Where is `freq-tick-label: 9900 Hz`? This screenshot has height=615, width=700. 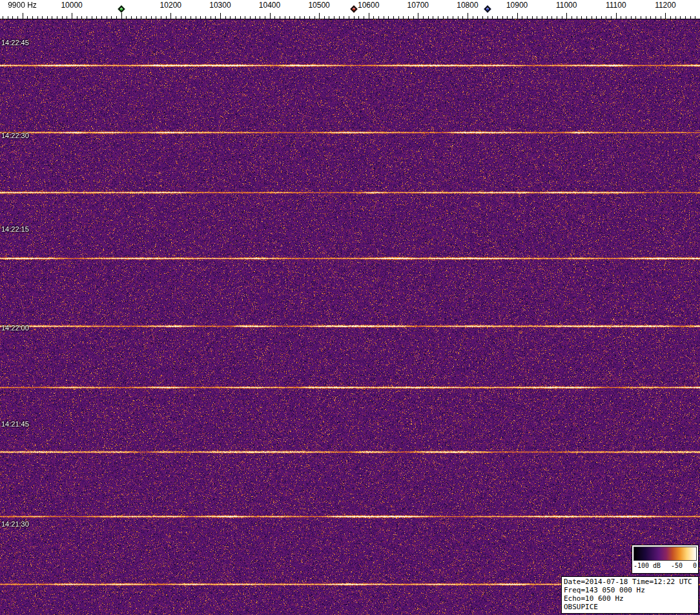 freq-tick-label: 9900 Hz is located at coordinates (22, 5).